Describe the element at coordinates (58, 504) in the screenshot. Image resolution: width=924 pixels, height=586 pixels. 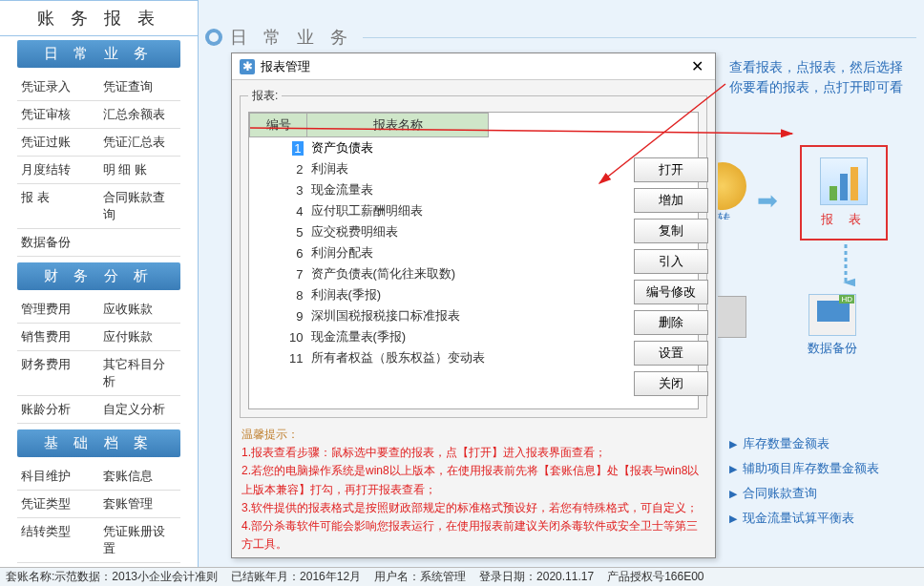
I see `menu-item: 凭证类型` at that location.